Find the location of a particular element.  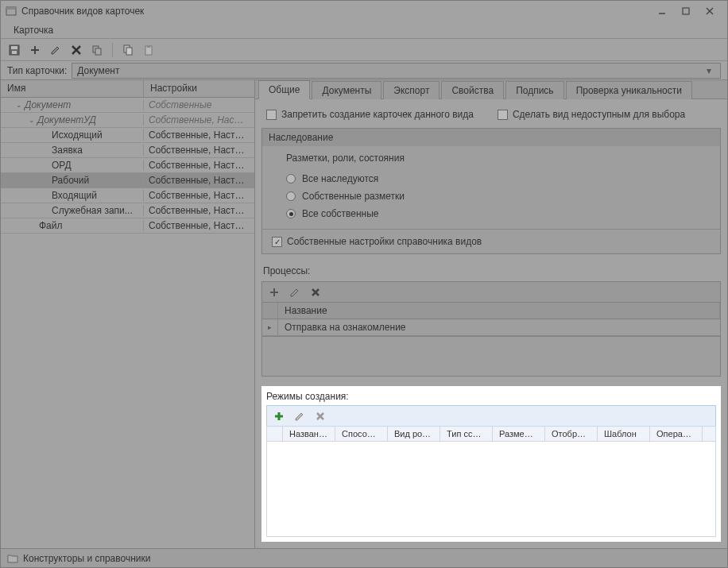

processes-empty-area is located at coordinates (491, 357).